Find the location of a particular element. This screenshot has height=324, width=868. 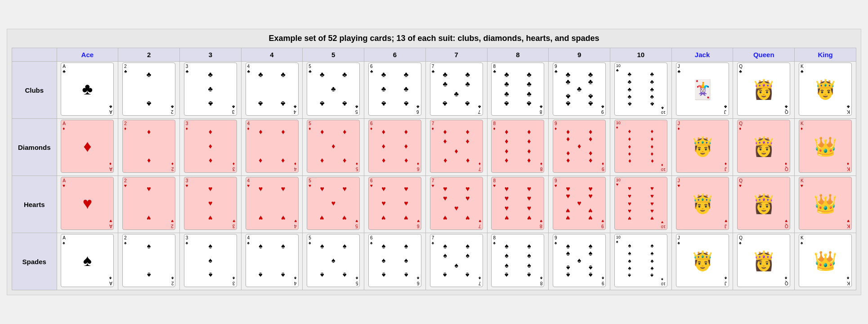

diamonds-8-cell: 8♦ 8♦ ♦♦ ♦♦ ♦♦ ♦♦ is located at coordinates (518, 148).